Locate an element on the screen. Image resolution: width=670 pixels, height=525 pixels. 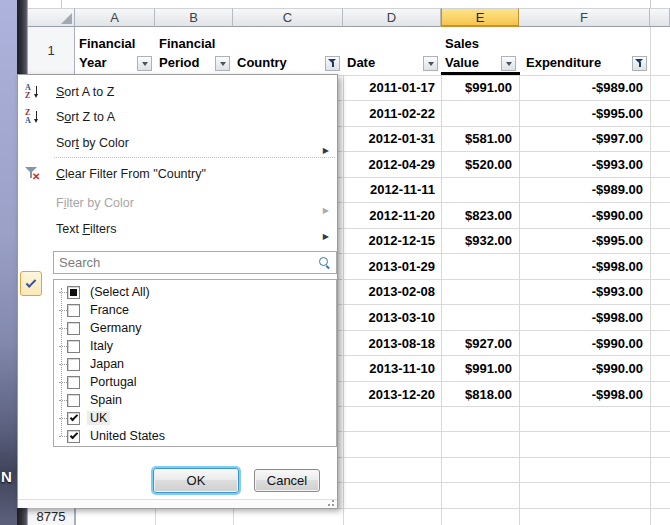
menu-item-sort-z-to-a: ZA Sort Z to A is located at coordinates (178, 117).